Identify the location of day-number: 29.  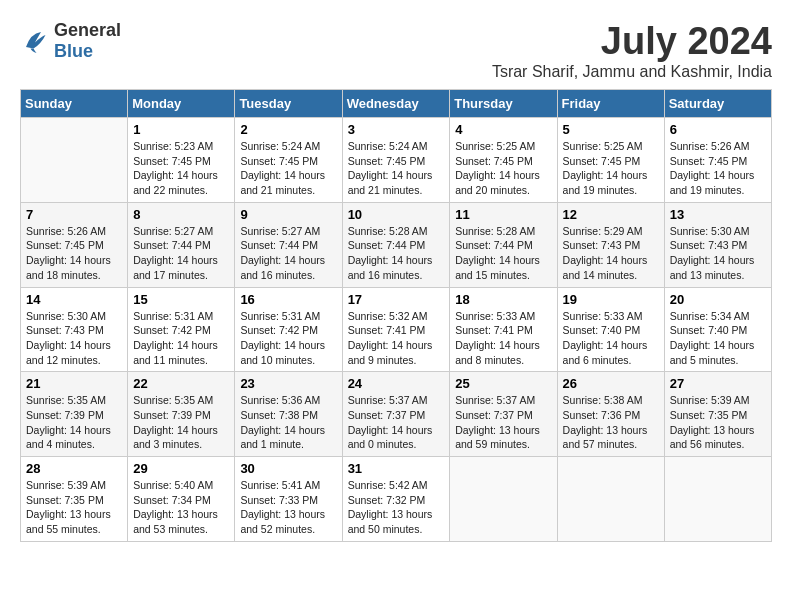
(181, 468).